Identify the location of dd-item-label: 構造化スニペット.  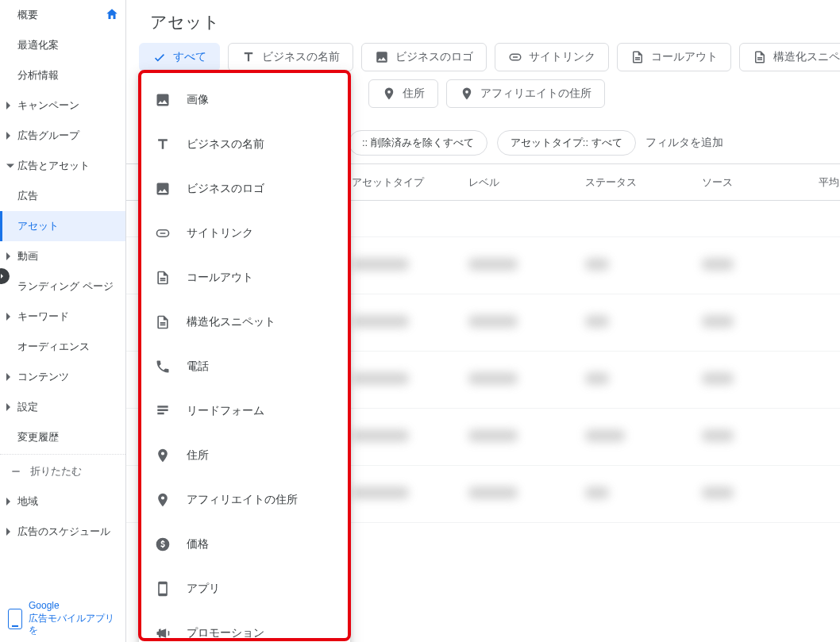
(231, 322).